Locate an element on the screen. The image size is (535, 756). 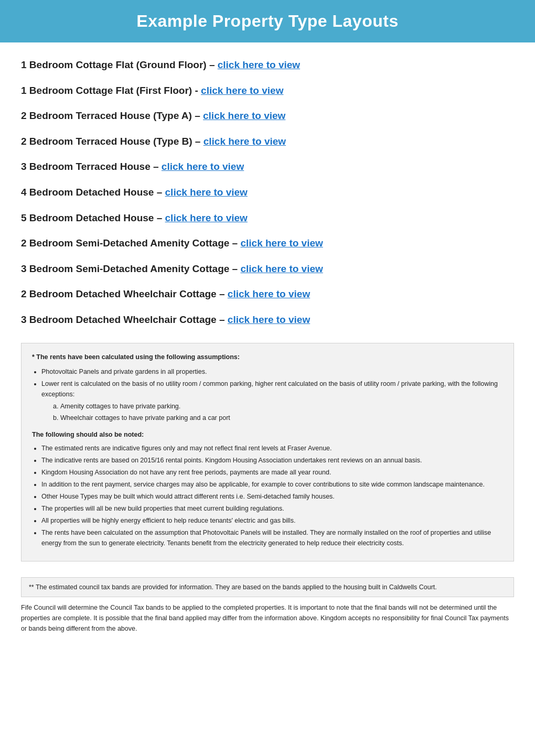
property-link-10: click here to view is located at coordinates (269, 320).